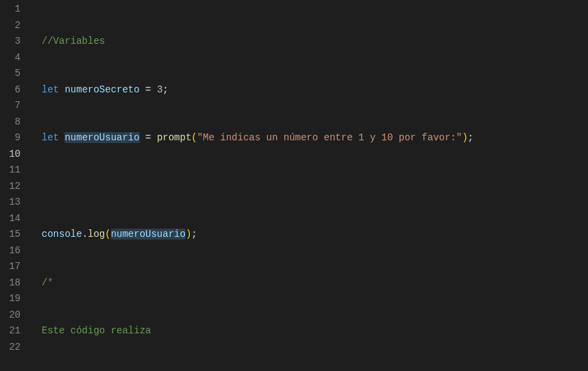  Describe the element at coordinates (10, 155) in the screenshot. I see `line-number: 10` at that location.